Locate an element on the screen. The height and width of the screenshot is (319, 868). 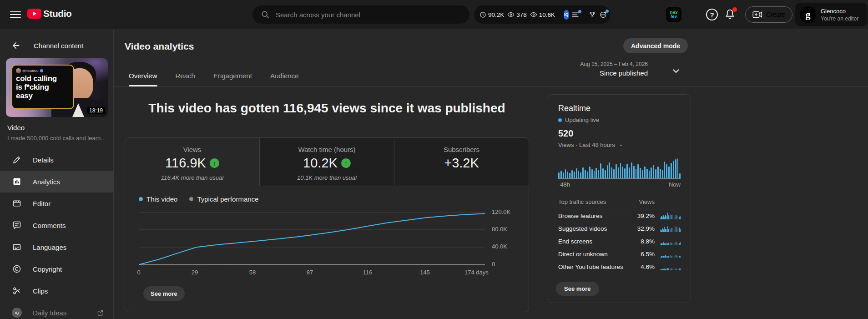
sidebar-item-copyright: Copyright is located at coordinates (57, 269).